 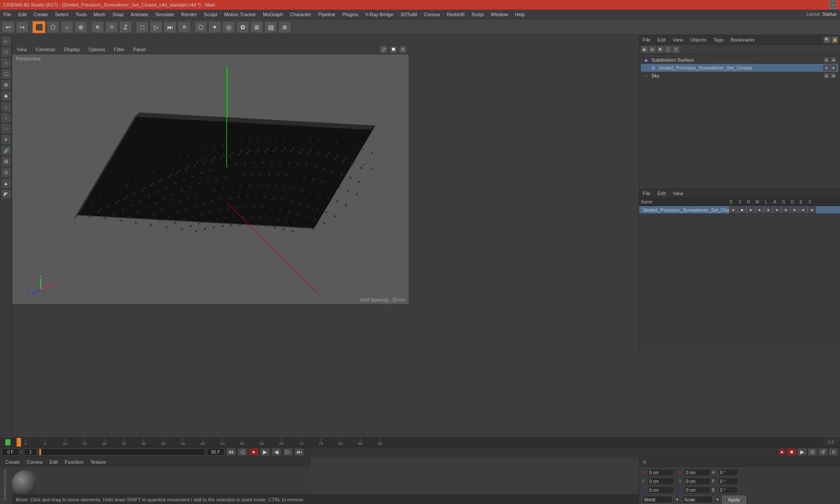 I want to click on render-to-po-button: ⏭, so click(x=170, y=27).